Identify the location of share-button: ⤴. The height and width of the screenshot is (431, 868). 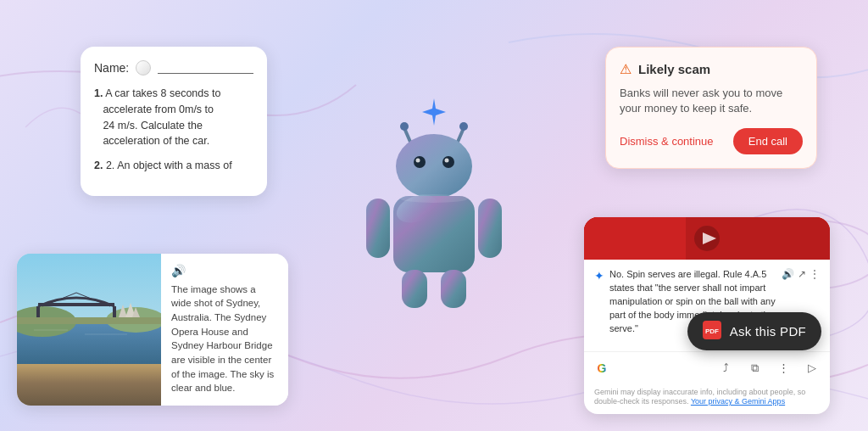
(726, 368).